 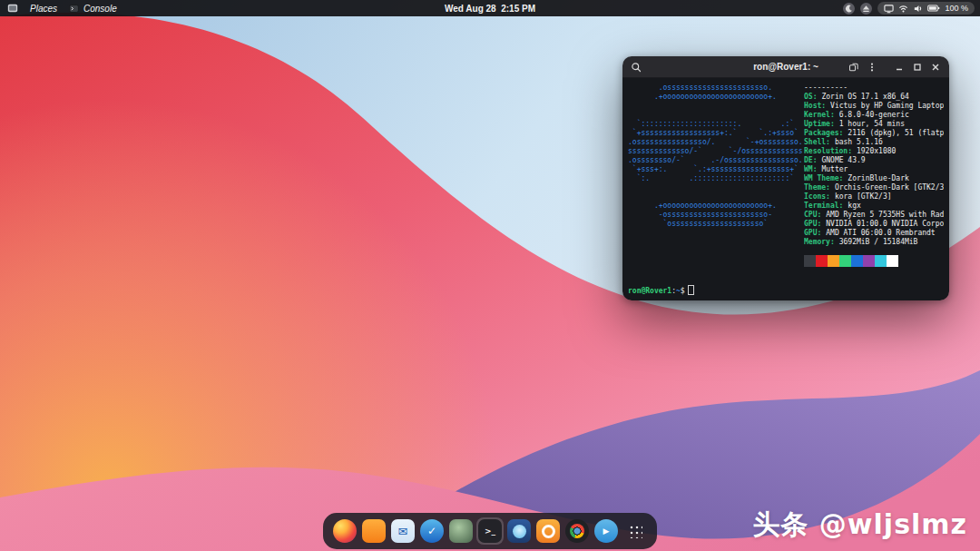 What do you see at coordinates (716, 175) in the screenshot?
I see `ascii-logo: .osssssssssssssssssssssso. .+ooooooooooo…` at bounding box center [716, 175].